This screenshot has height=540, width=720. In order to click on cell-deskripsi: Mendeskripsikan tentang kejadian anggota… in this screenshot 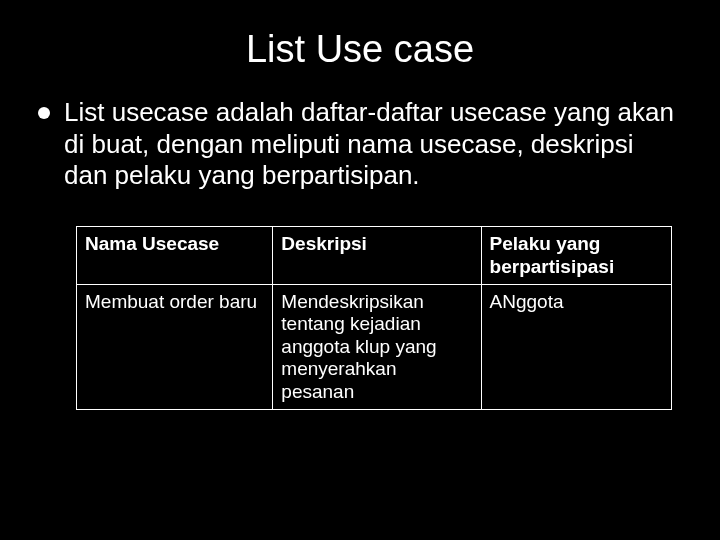, I will do `click(377, 346)`.